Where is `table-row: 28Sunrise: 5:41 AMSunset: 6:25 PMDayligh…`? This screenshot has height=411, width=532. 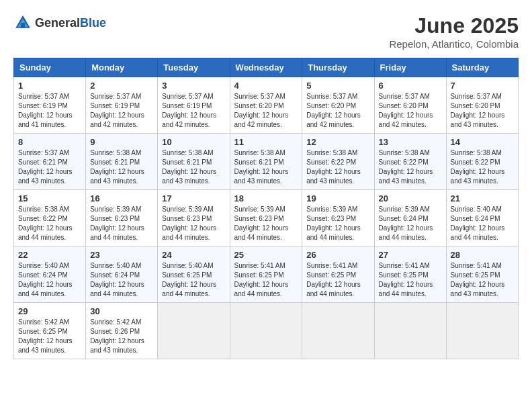
table-row: 28Sunrise: 5:41 AMSunset: 6:25 PMDayligh… is located at coordinates (482, 275).